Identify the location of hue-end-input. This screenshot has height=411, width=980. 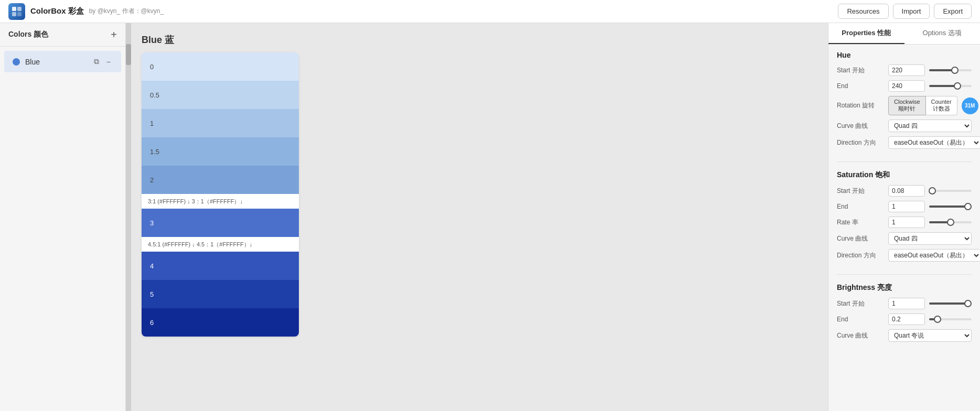
(907, 86).